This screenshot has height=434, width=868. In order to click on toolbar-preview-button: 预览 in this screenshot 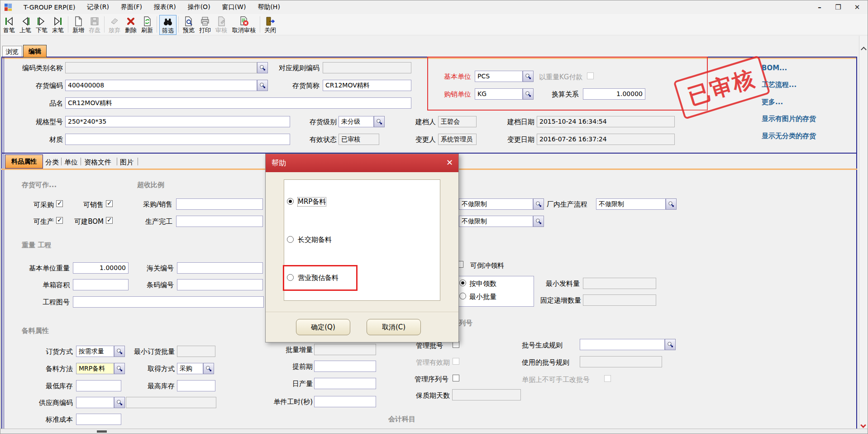, I will do `click(189, 25)`.